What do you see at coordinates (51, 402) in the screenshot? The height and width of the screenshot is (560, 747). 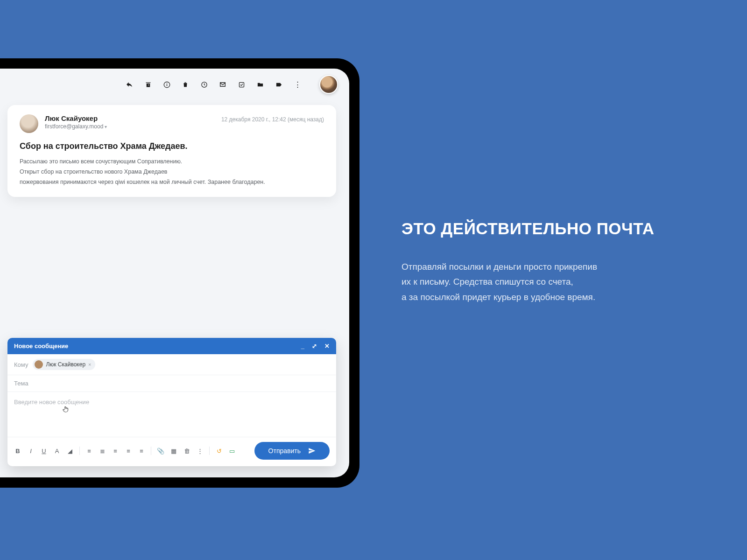 I see `body-placeholder: Введите новое сообщение` at bounding box center [51, 402].